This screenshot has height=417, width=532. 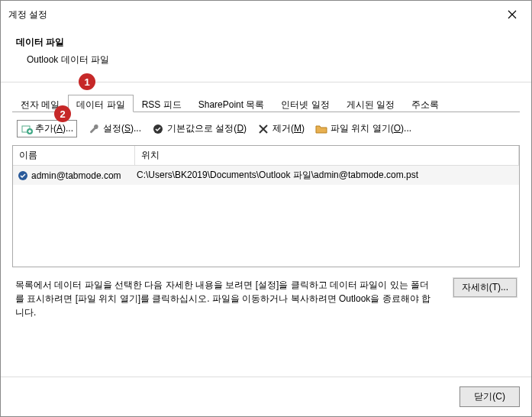 What do you see at coordinates (54, 128) in the screenshot?
I see `add-label: 추가(A)...` at bounding box center [54, 128].